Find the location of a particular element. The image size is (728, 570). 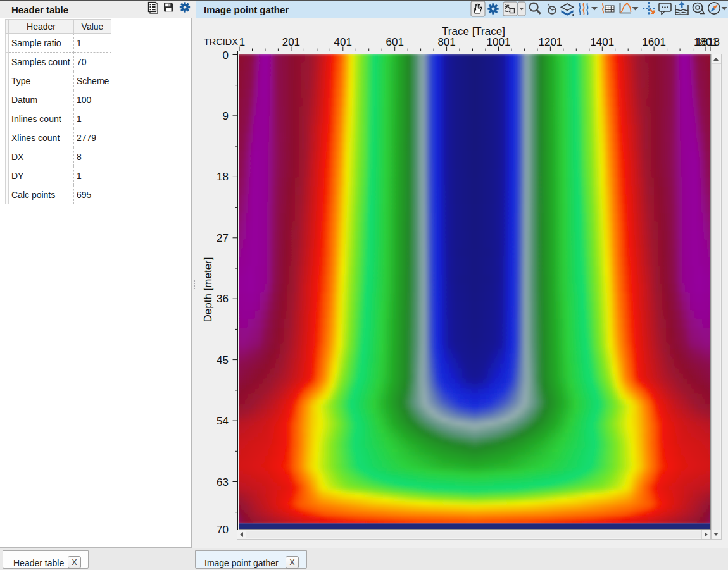

svg-text: 401 is located at coordinates (343, 42).